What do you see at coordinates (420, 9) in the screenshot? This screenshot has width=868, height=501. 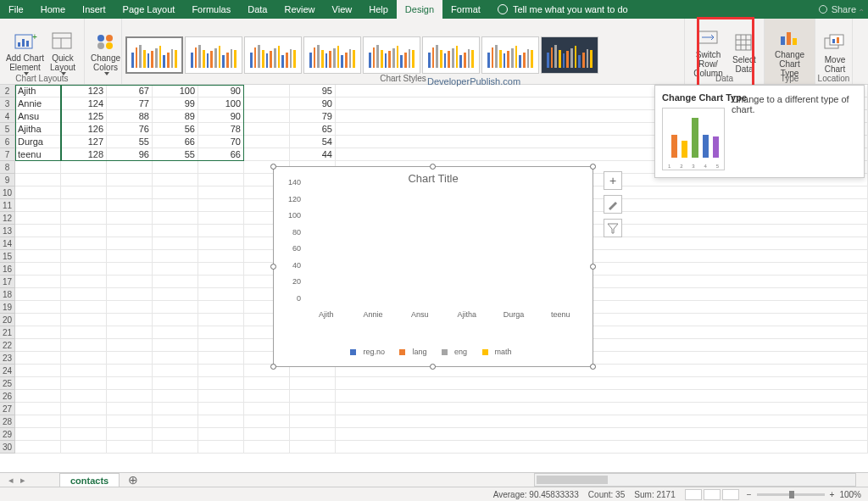 I see `tab-design: Design` at bounding box center [420, 9].